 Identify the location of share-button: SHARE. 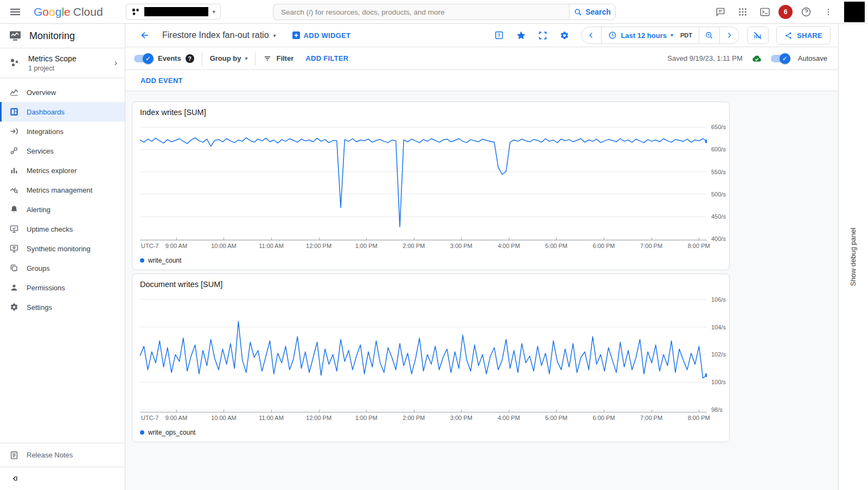
(803, 35).